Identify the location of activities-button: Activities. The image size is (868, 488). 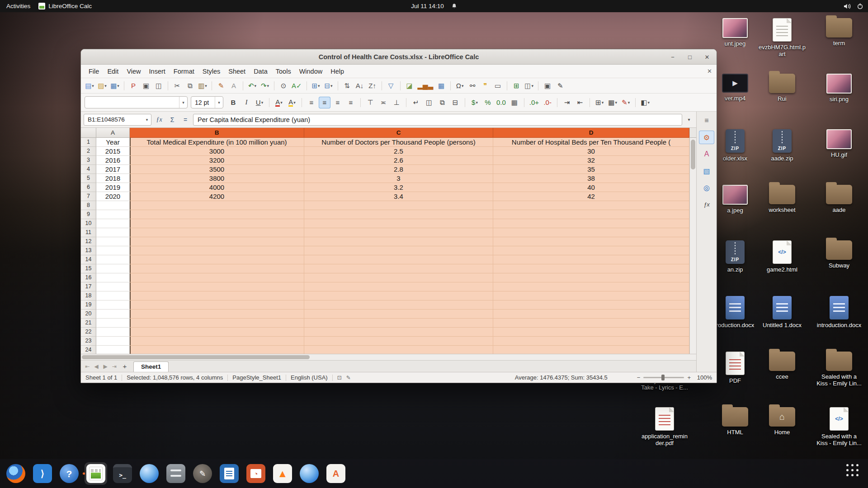
(18, 6).